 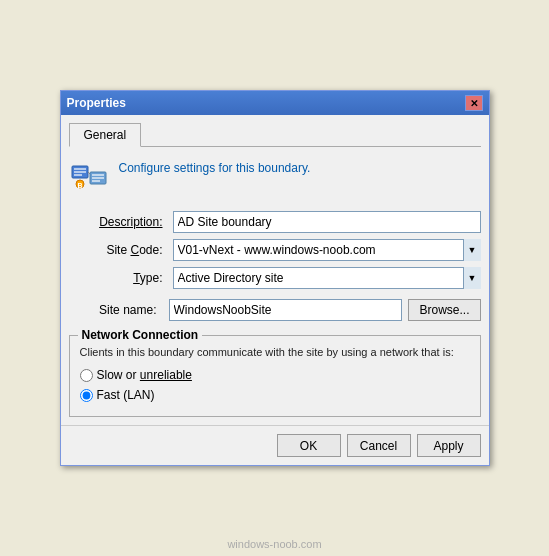 What do you see at coordinates (275, 395) in the screenshot?
I see `fast-radio-row: Fast (LAN)` at bounding box center [275, 395].